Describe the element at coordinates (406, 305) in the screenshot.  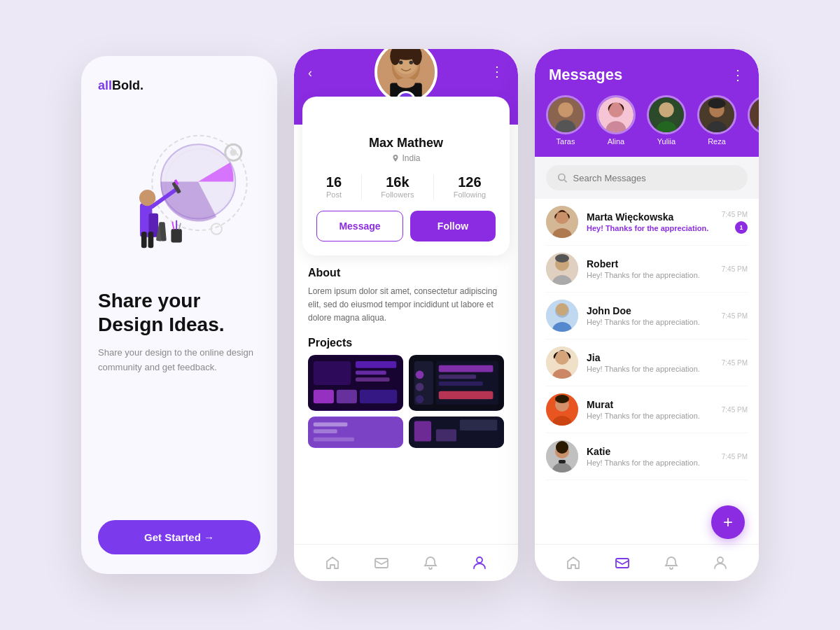
I see `about-text: Lorem ipsum dolor sit amet, consectetur …` at that location.